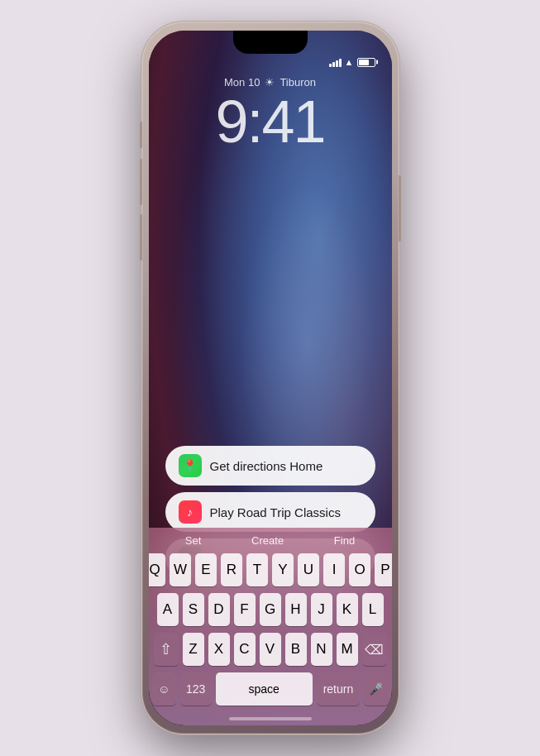 This screenshot has height=756, width=540. What do you see at coordinates (336, 62) in the screenshot?
I see `signal-icon` at bounding box center [336, 62].